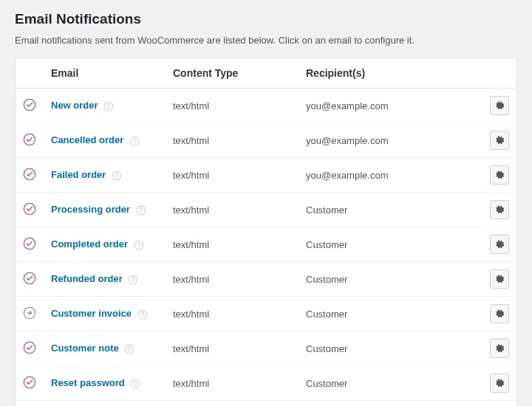 The image size is (532, 406). Describe the element at coordinates (87, 279) in the screenshot. I see `email-link-refunded-order: Refunded order` at that location.